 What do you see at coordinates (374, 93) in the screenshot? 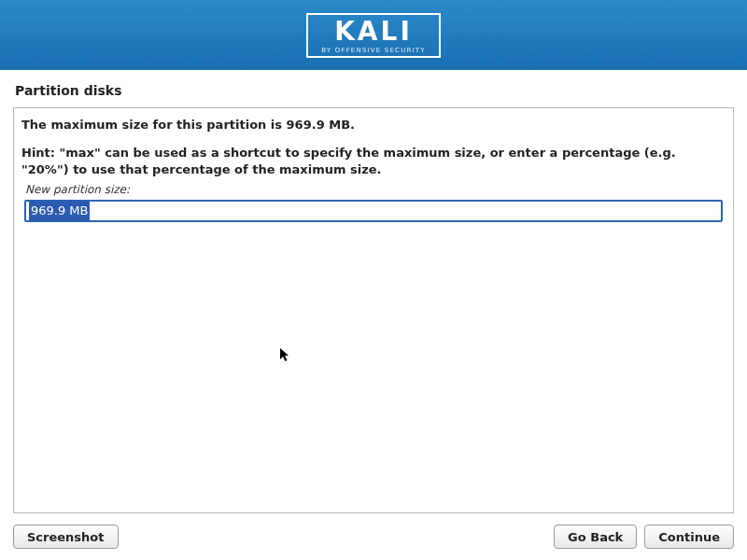
I see `page-title: Partition disks` at bounding box center [374, 93].